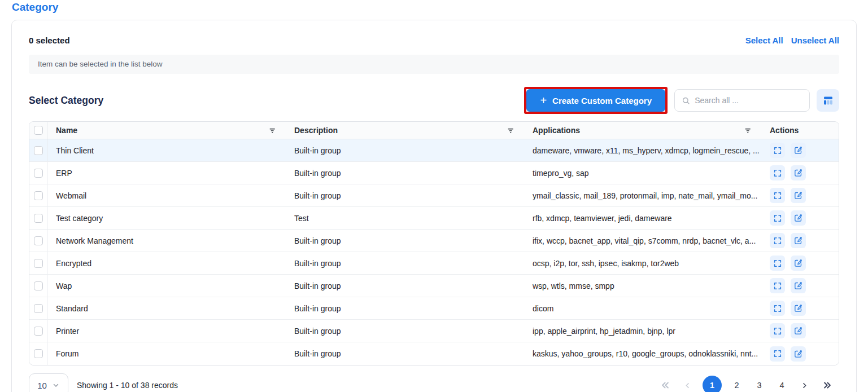 The width and height of the screenshot is (868, 392). What do you see at coordinates (800, 130) in the screenshot?
I see `column-header-actions: Actions` at bounding box center [800, 130].